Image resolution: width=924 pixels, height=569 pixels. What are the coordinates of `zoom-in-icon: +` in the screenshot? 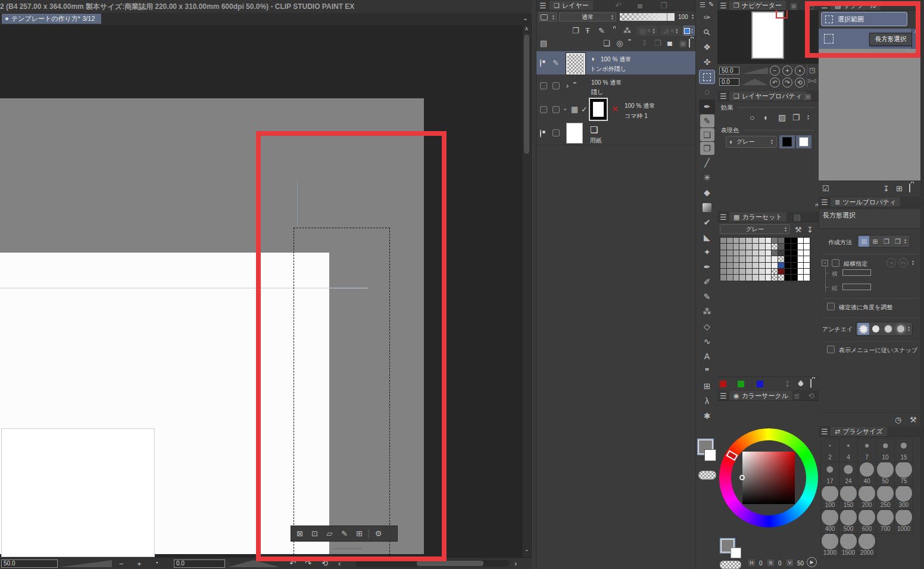 It's located at (139, 564).